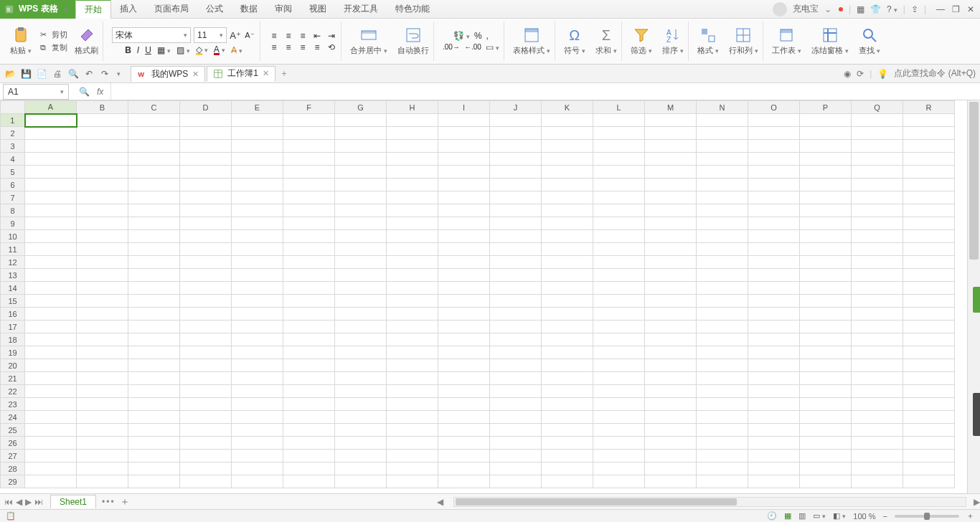 This screenshot has width=980, height=522. Describe the element at coordinates (154, 108) in the screenshot. I see `column-header: C` at that location.